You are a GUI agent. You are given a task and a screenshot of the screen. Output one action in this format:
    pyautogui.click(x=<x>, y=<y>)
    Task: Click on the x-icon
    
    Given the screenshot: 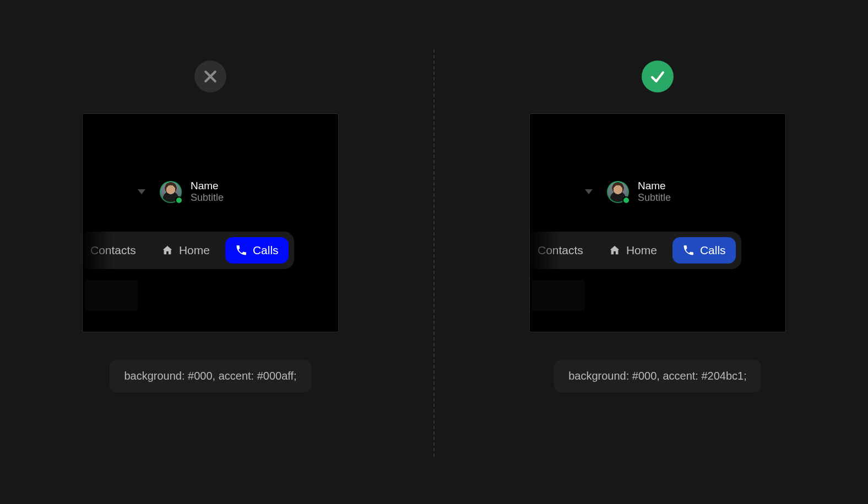 What is the action you would take?
    pyautogui.click(x=210, y=76)
    